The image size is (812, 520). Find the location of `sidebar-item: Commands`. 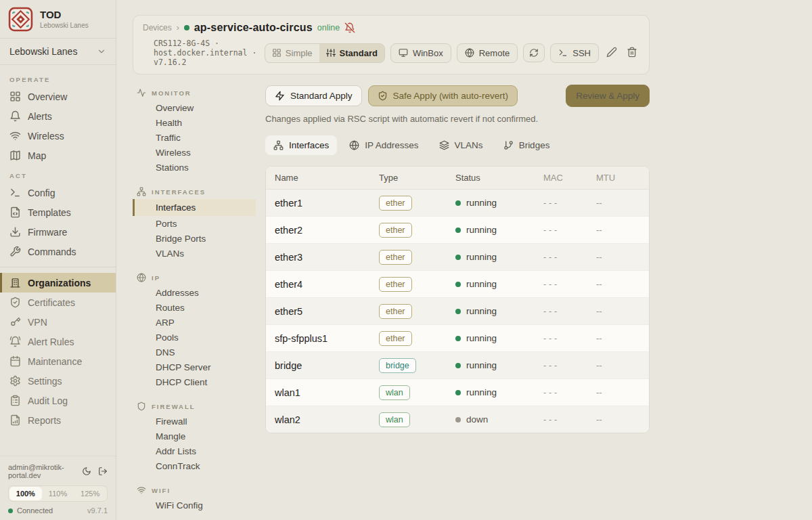

sidebar-item: Commands is located at coordinates (58, 252).